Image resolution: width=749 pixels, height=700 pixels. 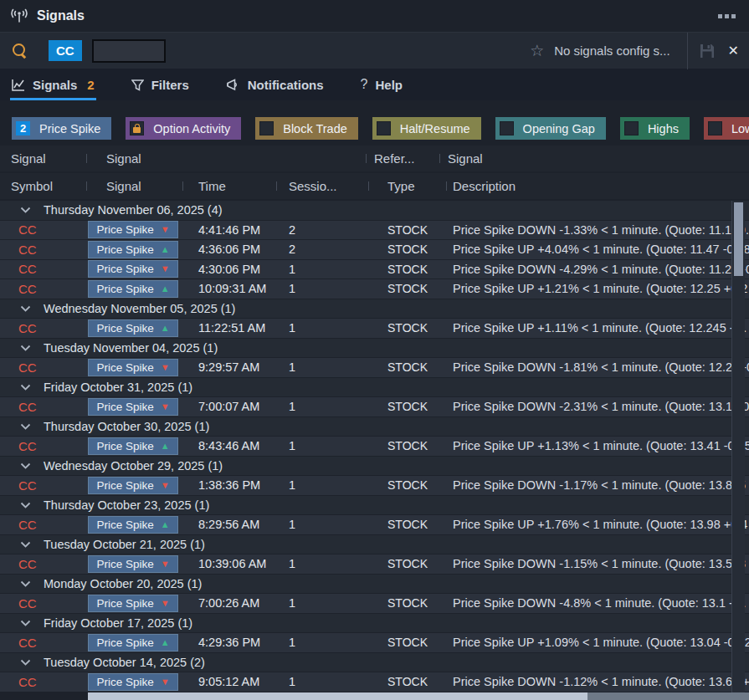 I want to click on signal-row: CC Price Spike ▼ 9:29:57 AM 1 STOCK Pric…, so click(x=375, y=368).